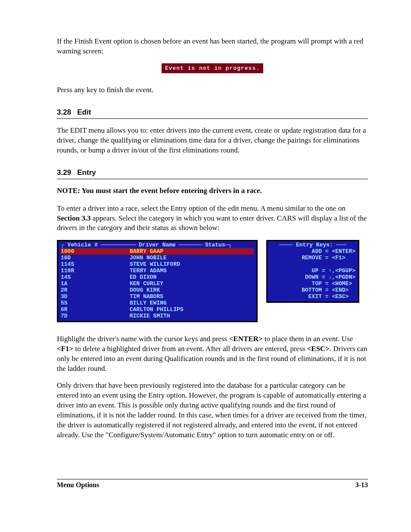 The height and width of the screenshot is (532, 411). What do you see at coordinates (212, 354) in the screenshot?
I see `entry-instructions: Highlight the driver's name with the cur…` at bounding box center [212, 354].